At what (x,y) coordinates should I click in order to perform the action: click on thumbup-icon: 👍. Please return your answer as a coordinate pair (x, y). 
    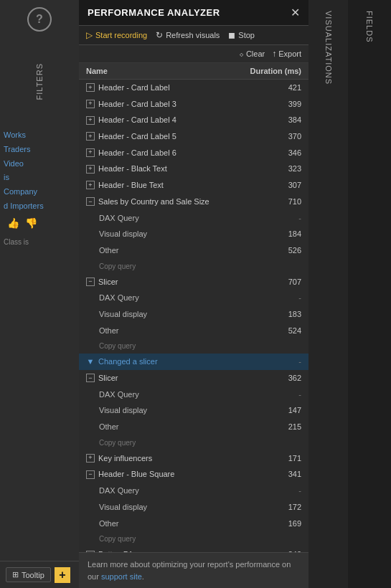
    Looking at the image, I should click on (13, 223).